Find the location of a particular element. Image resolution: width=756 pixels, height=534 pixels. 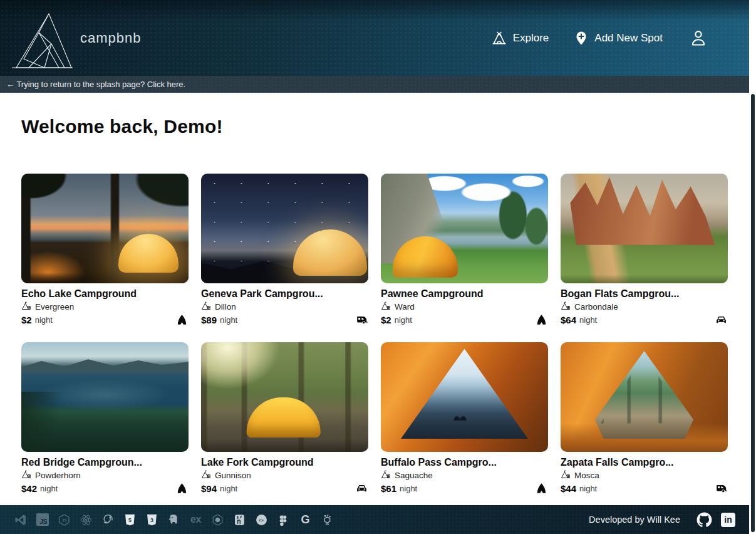

header-nav: Explore Add New Spot is located at coordinates (600, 38).